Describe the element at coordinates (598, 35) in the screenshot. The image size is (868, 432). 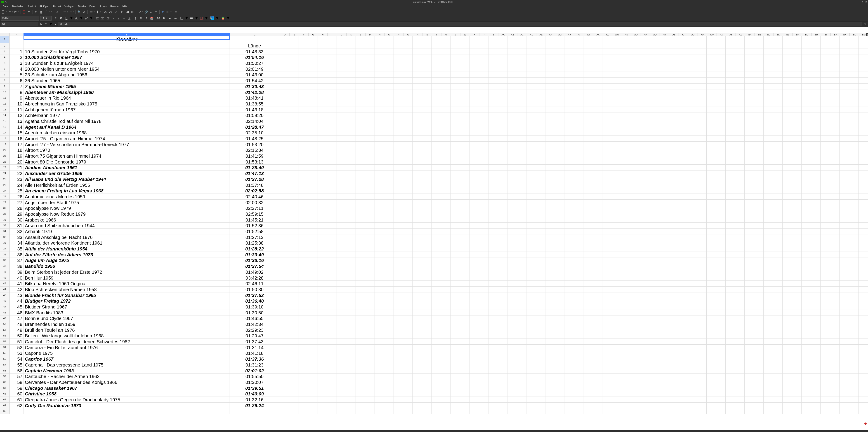
I see `column-header: AK` at that location.